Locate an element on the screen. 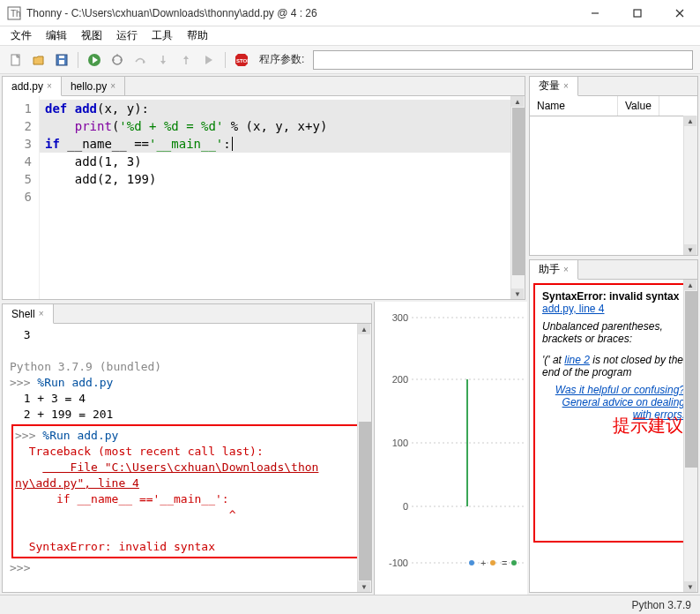  open-file-icon is located at coordinates (39, 60).